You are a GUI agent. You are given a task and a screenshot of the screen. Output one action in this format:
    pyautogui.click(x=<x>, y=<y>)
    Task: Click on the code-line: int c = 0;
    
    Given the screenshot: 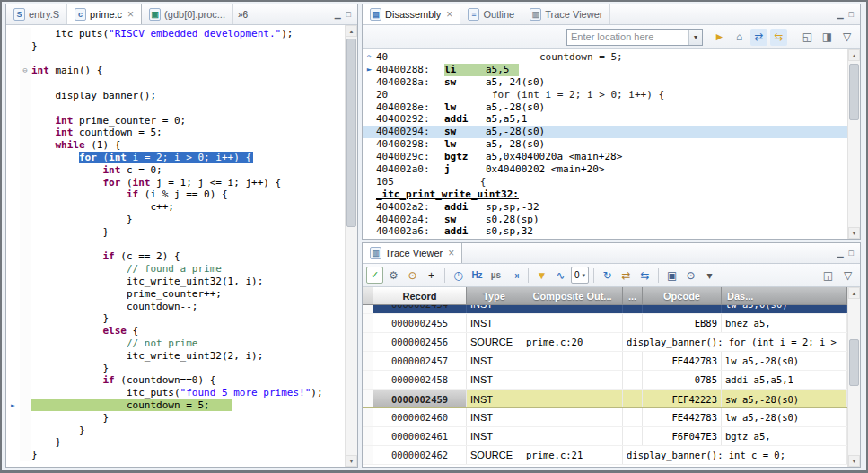 What is the action you would take?
    pyautogui.click(x=176, y=171)
    